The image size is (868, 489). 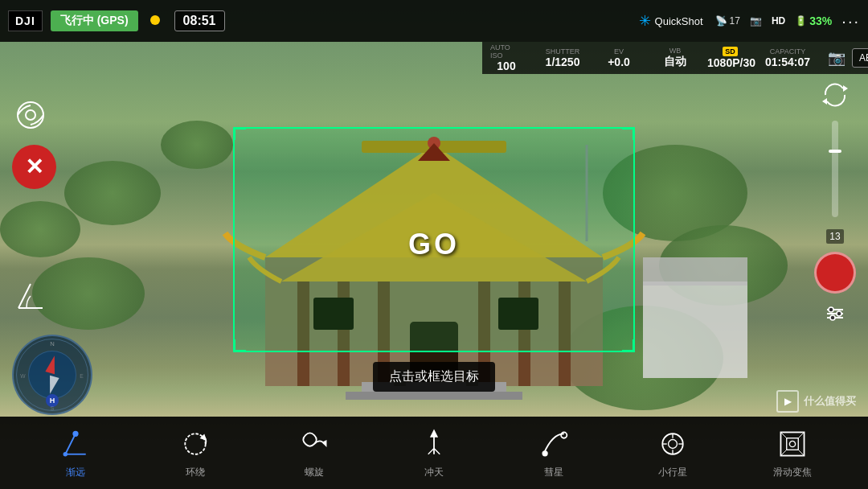 What do you see at coordinates (835, 151) in the screenshot?
I see `zoom-thumb` at bounding box center [835, 151].